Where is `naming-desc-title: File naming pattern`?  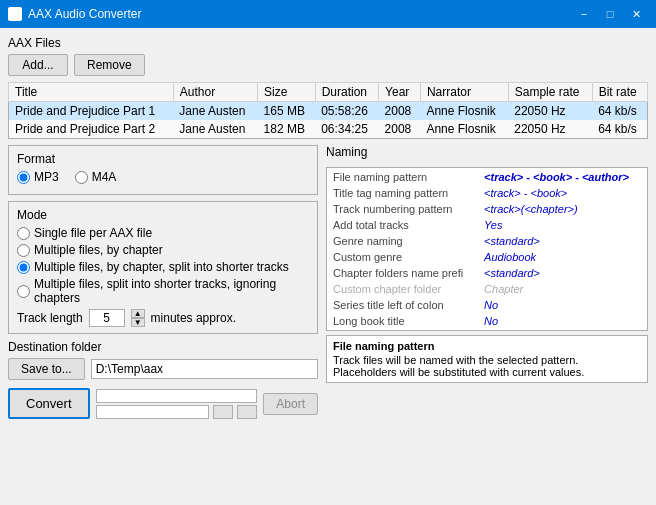 naming-desc-title: File naming pattern is located at coordinates (487, 346).